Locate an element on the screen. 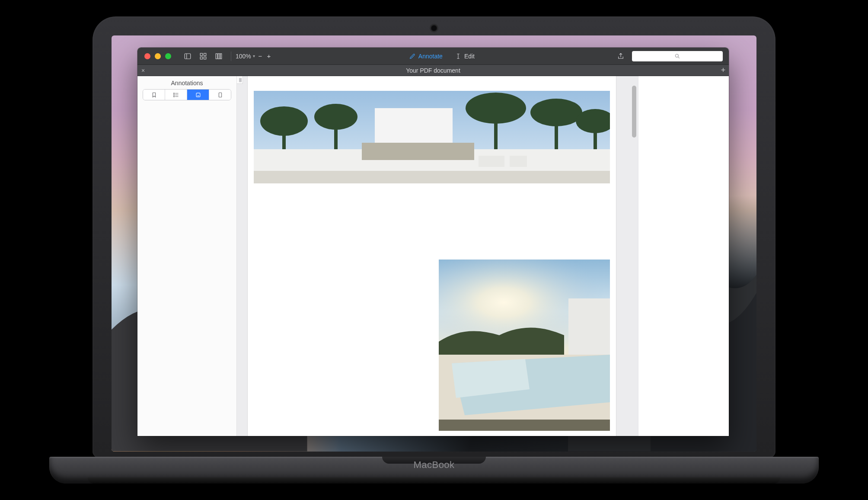 This screenshot has height=500, width=868. sidebar: Annotations is located at coordinates (187, 256).